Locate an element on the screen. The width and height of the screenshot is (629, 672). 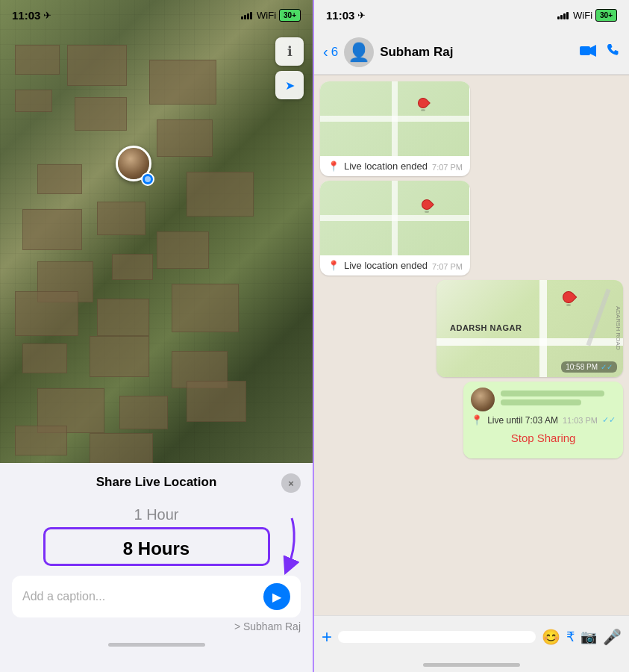
camera-button: 📷 is located at coordinates (589, 637).